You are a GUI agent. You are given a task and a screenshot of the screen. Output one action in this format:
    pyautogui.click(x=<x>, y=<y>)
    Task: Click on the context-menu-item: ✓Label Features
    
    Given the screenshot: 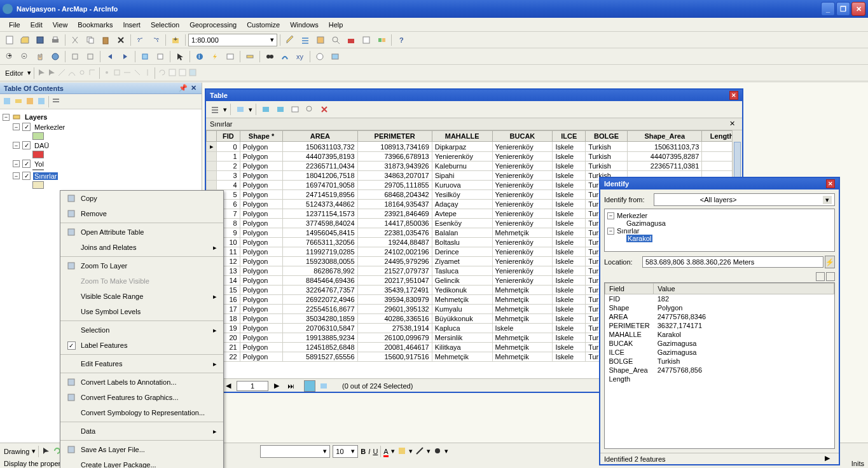 What is the action you would take?
    pyautogui.click(x=142, y=345)
    